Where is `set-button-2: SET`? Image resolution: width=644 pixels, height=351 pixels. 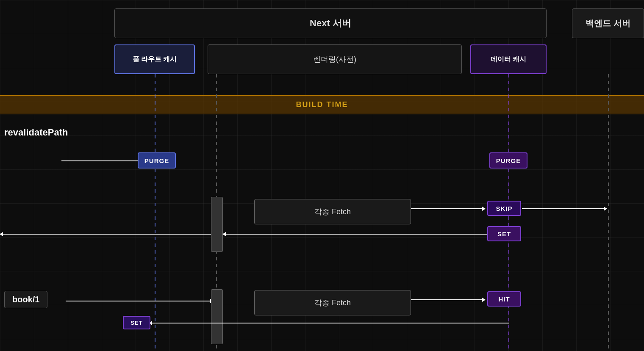 set-button-2: SET is located at coordinates (136, 323).